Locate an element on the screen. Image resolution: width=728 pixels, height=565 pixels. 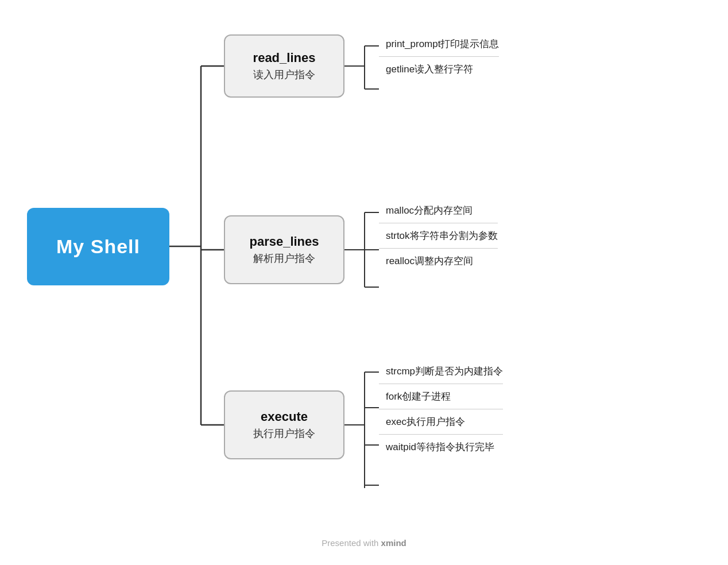
node-execute: execute 执行用户指令 is located at coordinates (284, 425).